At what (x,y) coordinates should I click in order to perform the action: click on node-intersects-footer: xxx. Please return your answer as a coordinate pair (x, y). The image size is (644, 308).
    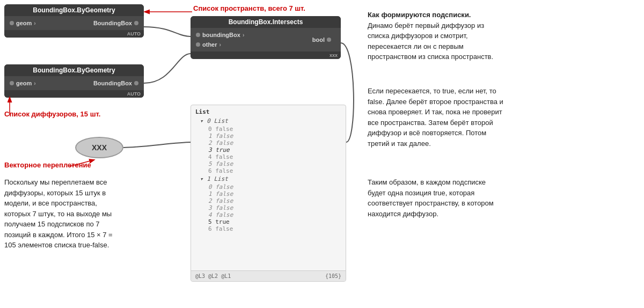
    Looking at the image, I should click on (266, 55).